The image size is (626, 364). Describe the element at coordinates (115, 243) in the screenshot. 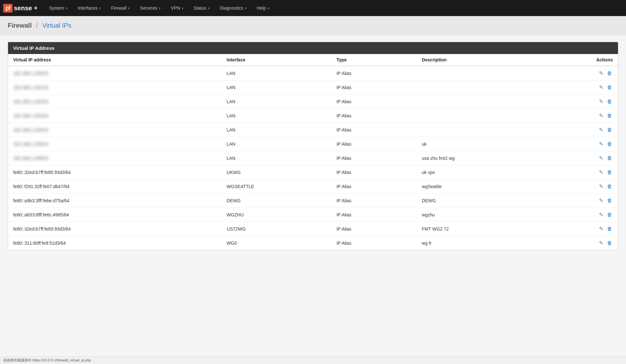

I see `cell-vip: fe80::311:60ff:fe9:51d3/64` at that location.